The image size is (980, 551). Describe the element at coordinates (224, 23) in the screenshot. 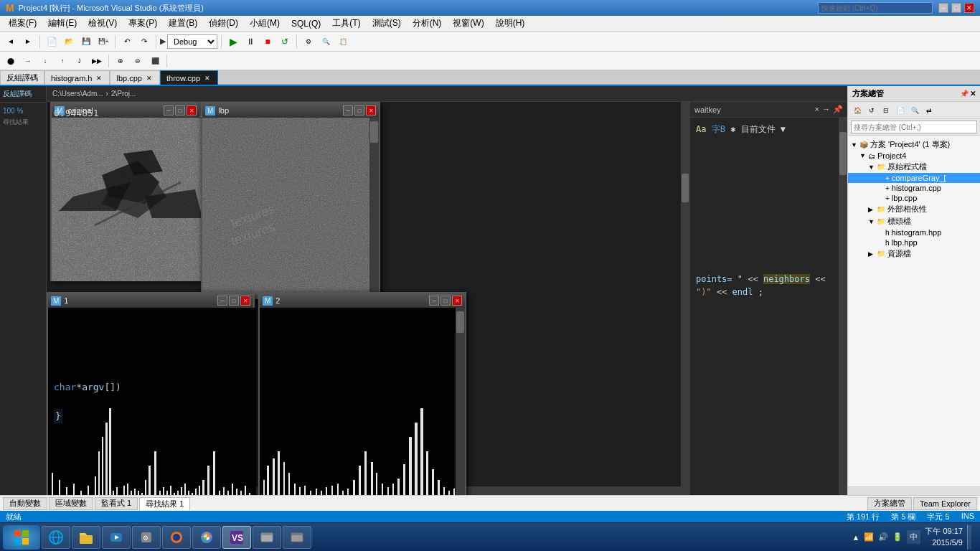

I see `menu-debug: 偵錯(D)` at that location.